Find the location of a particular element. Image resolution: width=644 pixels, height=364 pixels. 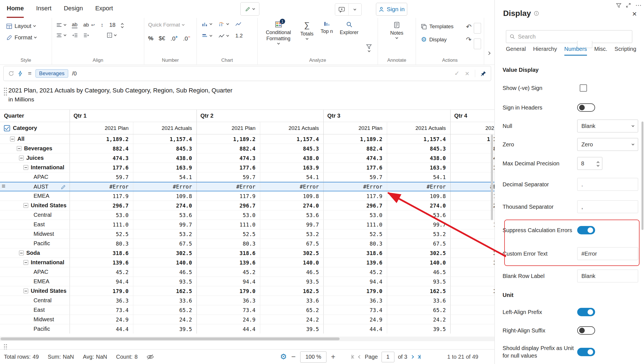

column-dimension-header: Quarter is located at coordinates (35, 116).